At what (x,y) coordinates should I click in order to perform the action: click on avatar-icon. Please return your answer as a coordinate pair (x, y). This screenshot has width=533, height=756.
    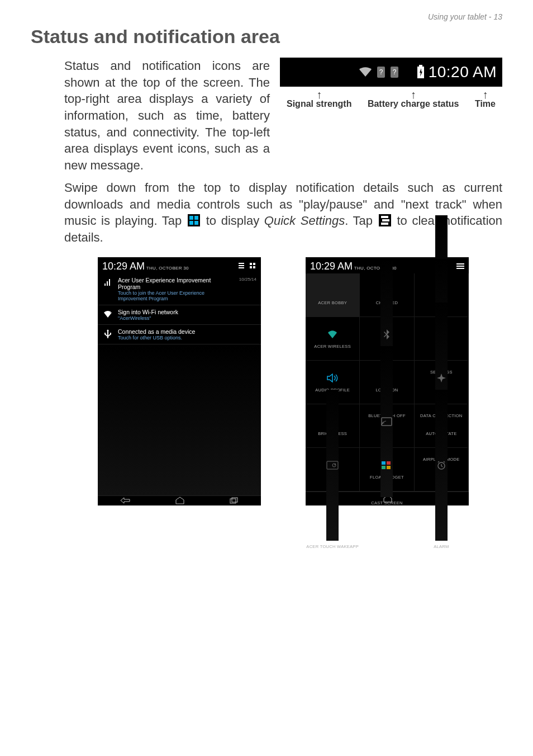
    Looking at the image, I should click on (332, 291).